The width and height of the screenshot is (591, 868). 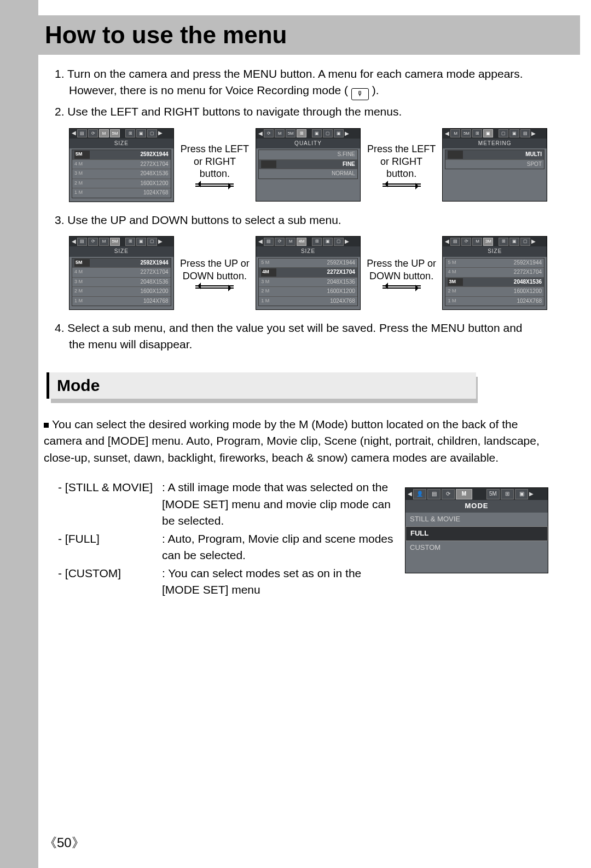 I want to click on mode-heading: Mode, so click(x=78, y=386).